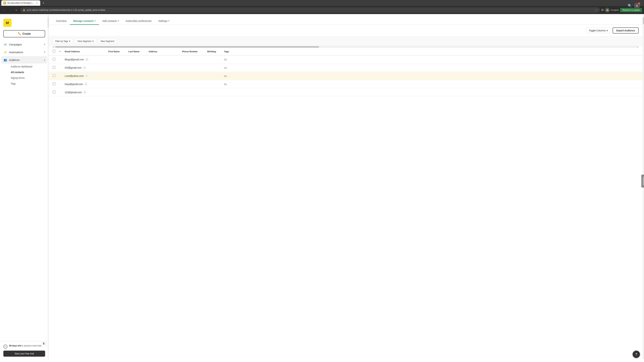 The width and height of the screenshot is (644, 362). I want to click on mailchimp-logo: M, so click(24, 23).